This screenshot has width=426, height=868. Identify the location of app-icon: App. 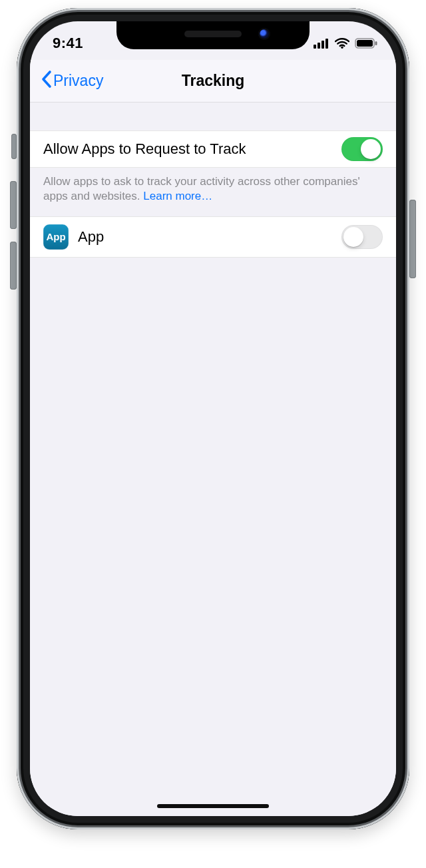
(56, 237).